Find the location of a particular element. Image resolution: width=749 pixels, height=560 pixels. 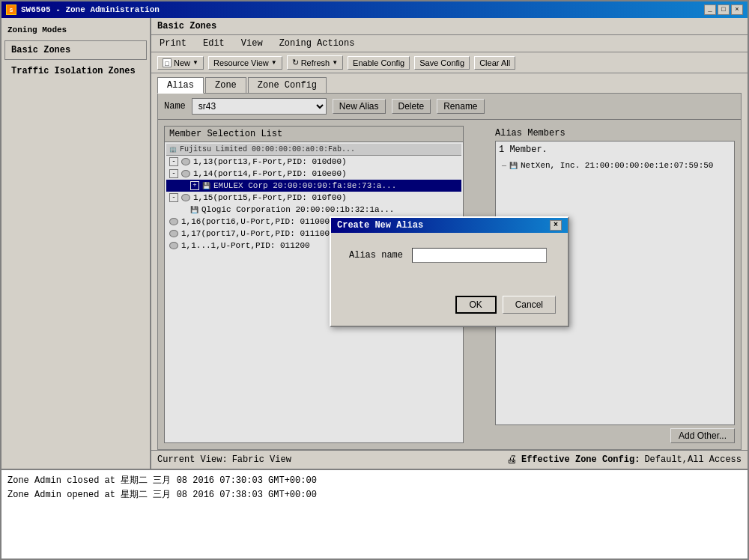

title-bar-left: S SW6505 - Zone Administration is located at coordinates (82, 10).